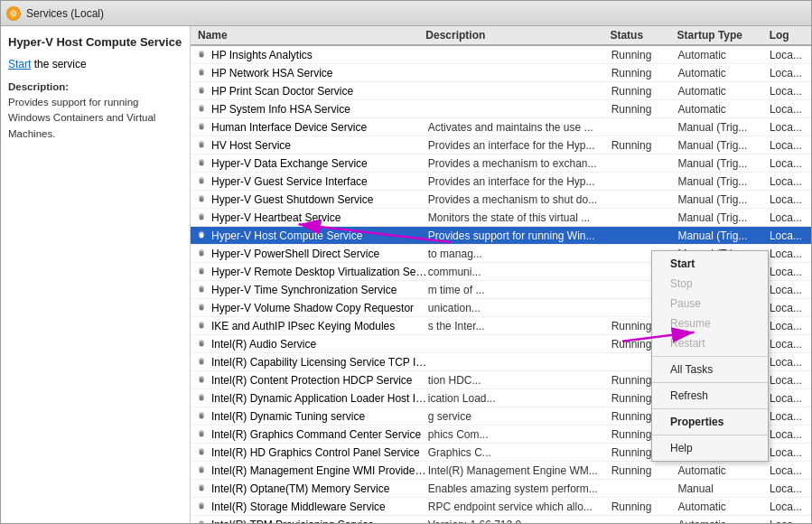 This screenshot has width=812, height=524. What do you see at coordinates (520, 236) in the screenshot?
I see `service-description: Provides support for running Win...` at bounding box center [520, 236].